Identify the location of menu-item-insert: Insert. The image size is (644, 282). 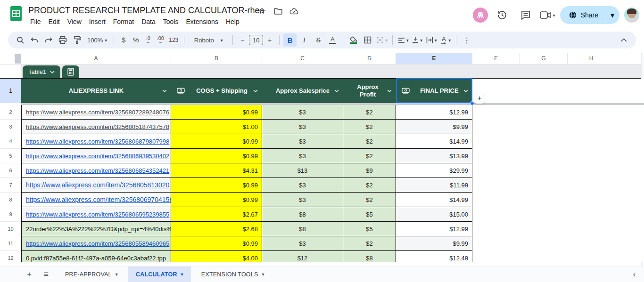
(97, 22).